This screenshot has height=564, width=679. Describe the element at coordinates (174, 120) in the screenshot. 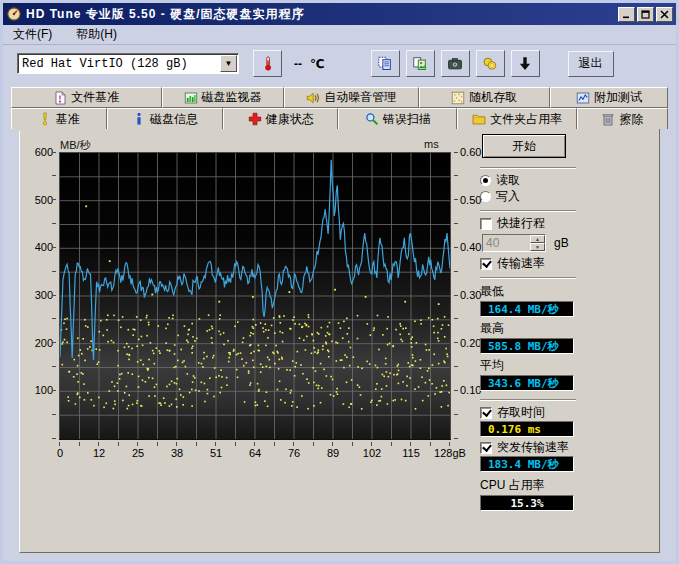

I see `tab-label: 磁盘信息` at that location.